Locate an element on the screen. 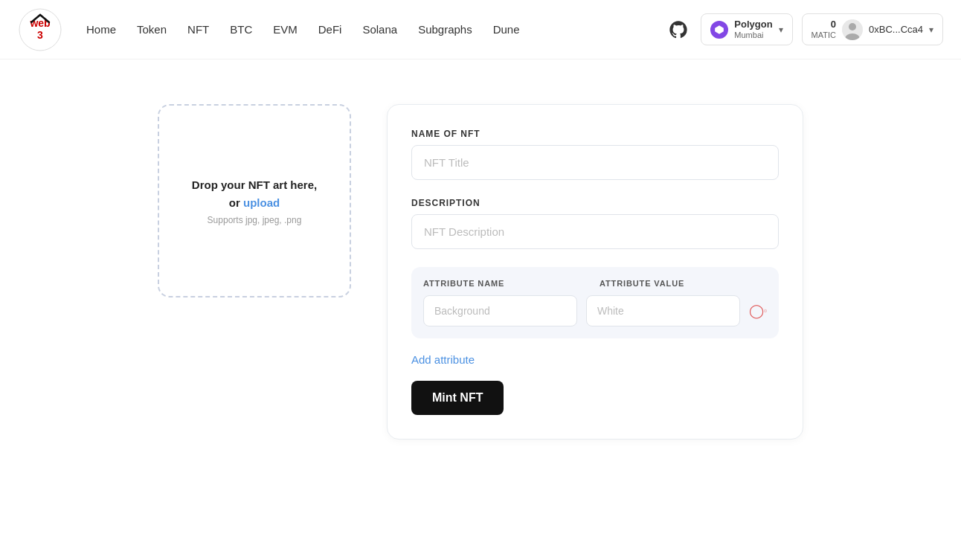  description-group: DESCRIPTION is located at coordinates (595, 223).